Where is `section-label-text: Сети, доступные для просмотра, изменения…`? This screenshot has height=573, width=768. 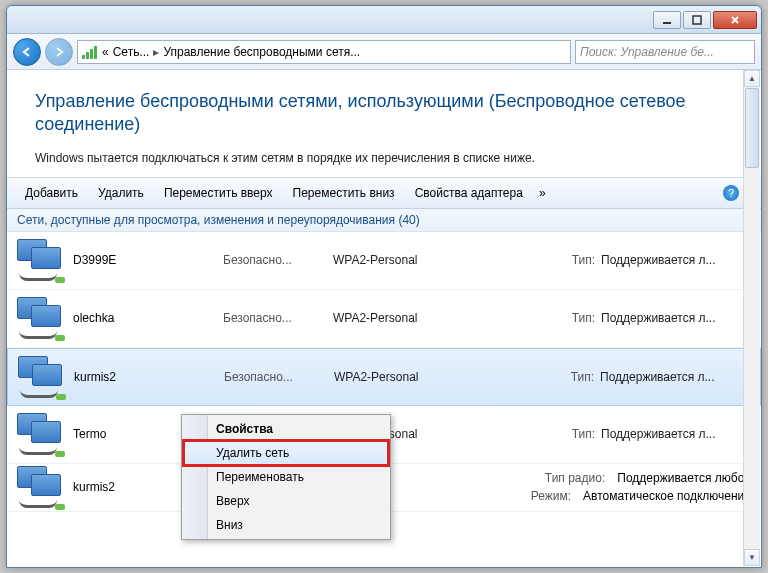
section-label-text: Сети, доступные для просмотра, изменения… is located at coordinates (218, 220).